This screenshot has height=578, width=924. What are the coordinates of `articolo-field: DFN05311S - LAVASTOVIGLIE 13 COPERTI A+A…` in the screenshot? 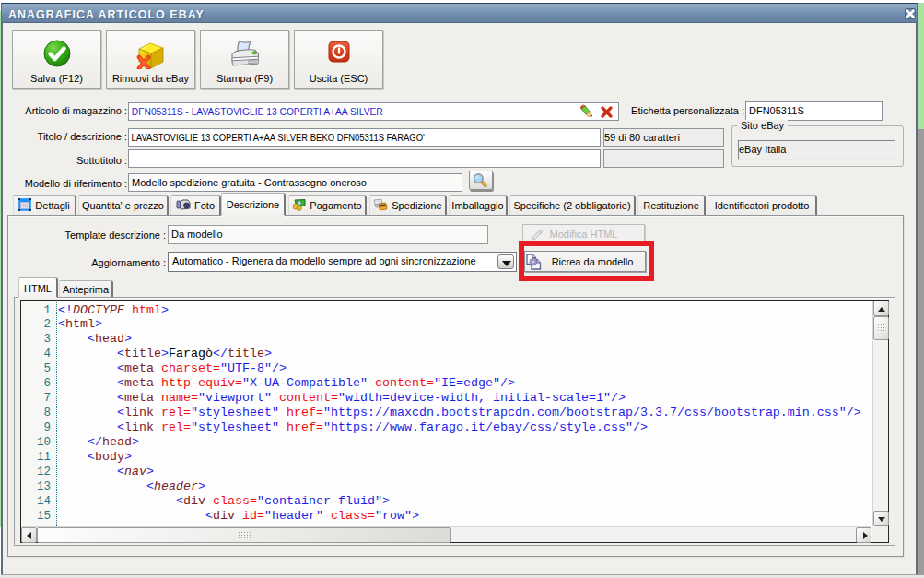 It's located at (374, 112).